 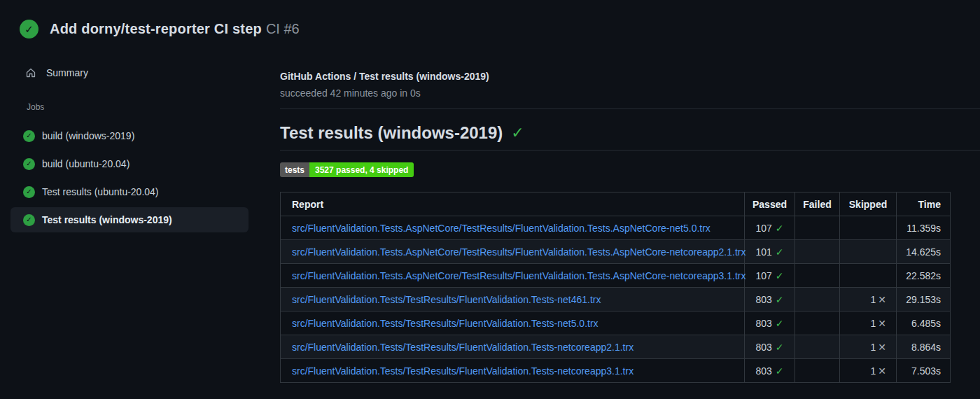 I want to click on job-label: build (windows-2019), so click(x=88, y=136).